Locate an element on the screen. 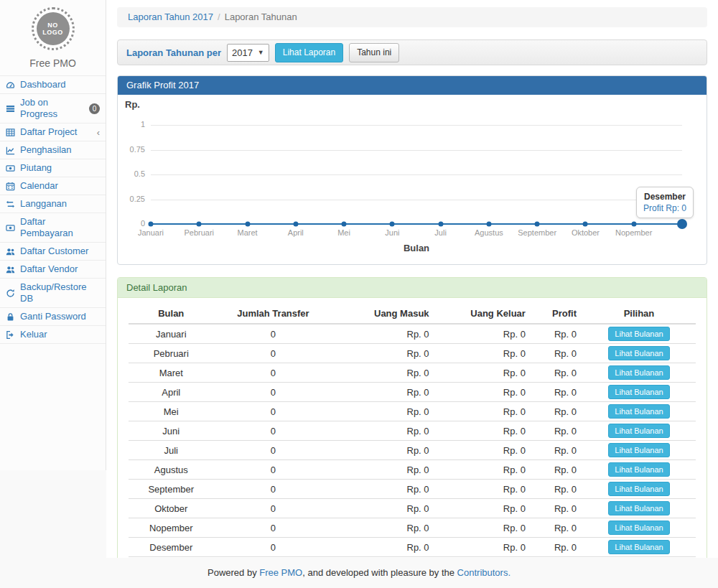 The width and height of the screenshot is (718, 588). data-point-oktober is located at coordinates (586, 224).